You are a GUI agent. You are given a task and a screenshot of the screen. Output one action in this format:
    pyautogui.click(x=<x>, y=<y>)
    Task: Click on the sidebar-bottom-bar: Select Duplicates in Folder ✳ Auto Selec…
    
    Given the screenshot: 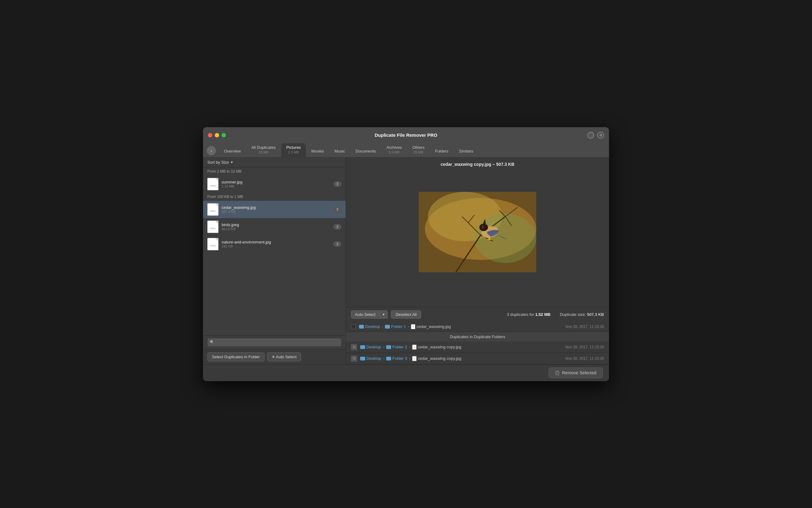 What is the action you would take?
    pyautogui.click(x=274, y=357)
    